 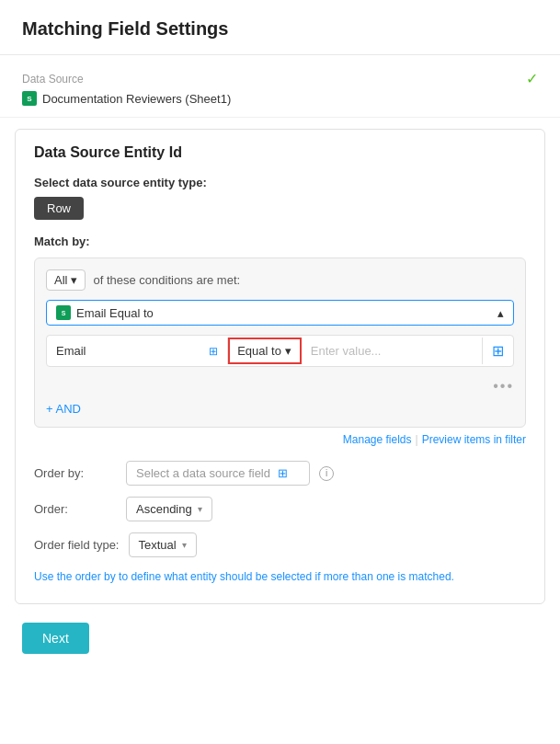 What do you see at coordinates (218, 473) in the screenshot?
I see `order-by-select: Select a data source field ⊞` at bounding box center [218, 473].